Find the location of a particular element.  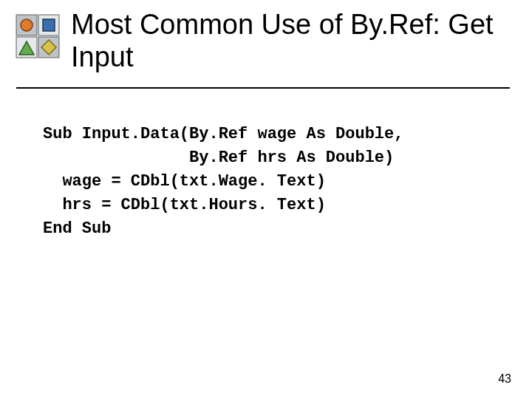

slide-header: Most Common Use of By.Ref: Get Input is located at coordinates (262, 41).